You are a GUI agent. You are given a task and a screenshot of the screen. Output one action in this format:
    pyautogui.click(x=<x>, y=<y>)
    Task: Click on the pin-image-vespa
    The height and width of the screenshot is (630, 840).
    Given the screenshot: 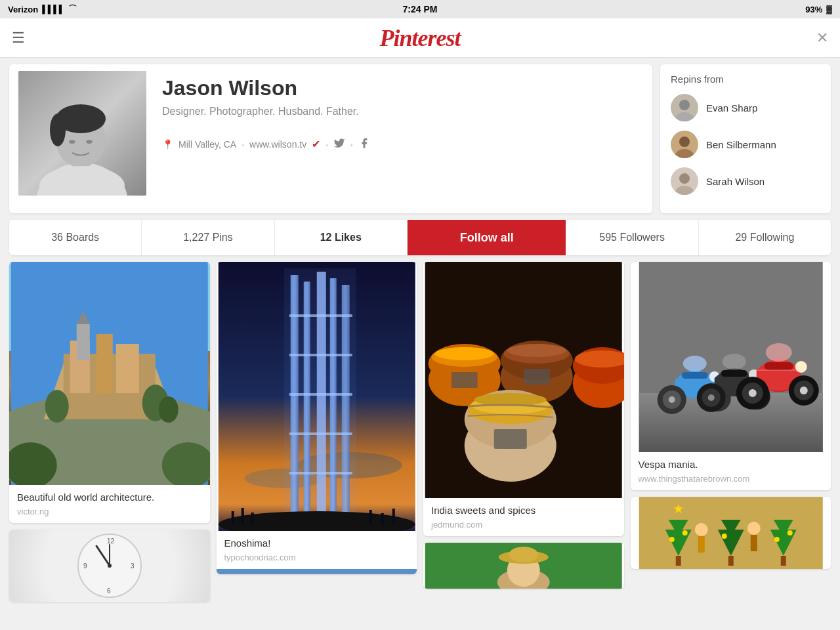 What is the action you would take?
    pyautogui.click(x=731, y=357)
    